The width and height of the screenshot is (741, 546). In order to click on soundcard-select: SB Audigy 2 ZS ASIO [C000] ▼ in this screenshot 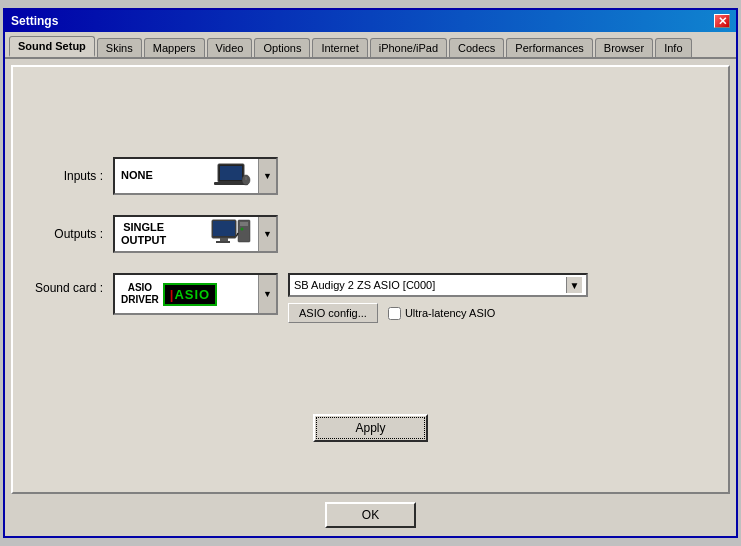, I will do `click(438, 285)`.